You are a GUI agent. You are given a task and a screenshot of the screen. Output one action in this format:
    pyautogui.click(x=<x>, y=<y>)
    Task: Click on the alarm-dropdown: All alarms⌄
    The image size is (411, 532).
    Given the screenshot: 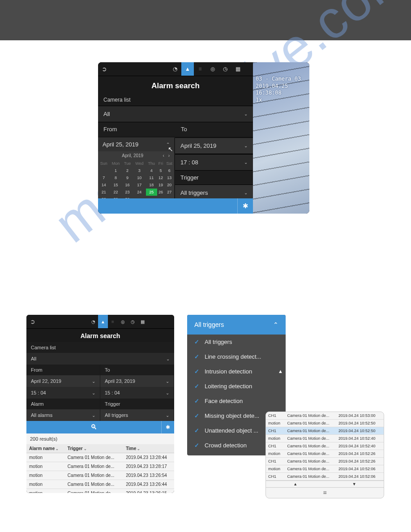 What is the action you would take?
    pyautogui.click(x=64, y=415)
    